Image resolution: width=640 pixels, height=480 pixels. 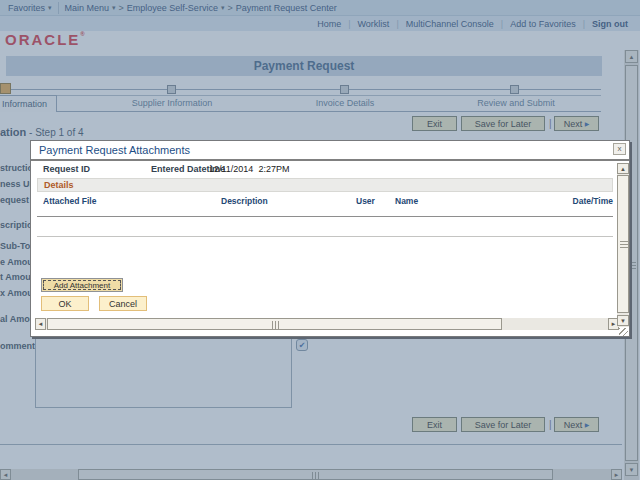 What do you see at coordinates (623, 168) in the screenshot?
I see `scroll-up-icon: ▲` at bounding box center [623, 168].